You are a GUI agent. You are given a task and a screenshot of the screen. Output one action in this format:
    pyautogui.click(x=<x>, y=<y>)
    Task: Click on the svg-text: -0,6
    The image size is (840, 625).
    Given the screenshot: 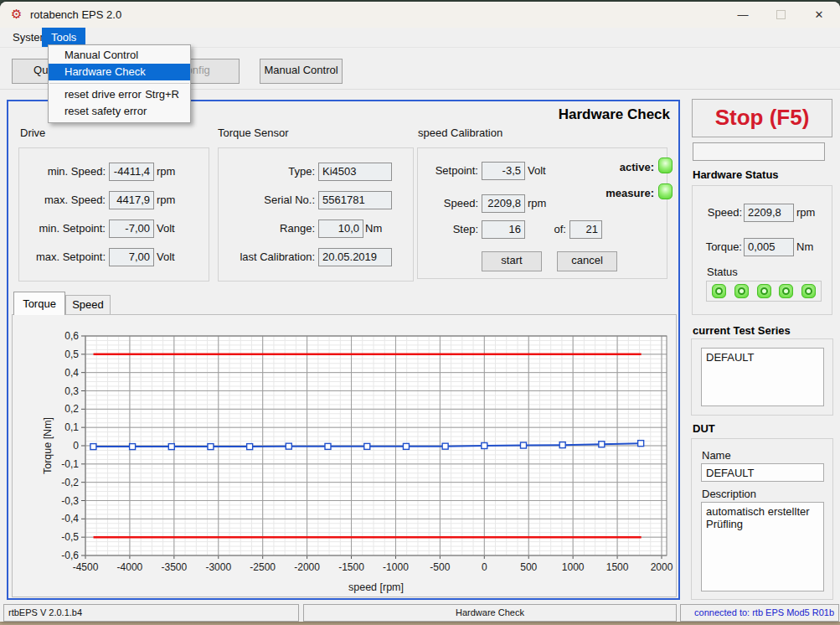 What is the action you would take?
    pyautogui.click(x=70, y=555)
    